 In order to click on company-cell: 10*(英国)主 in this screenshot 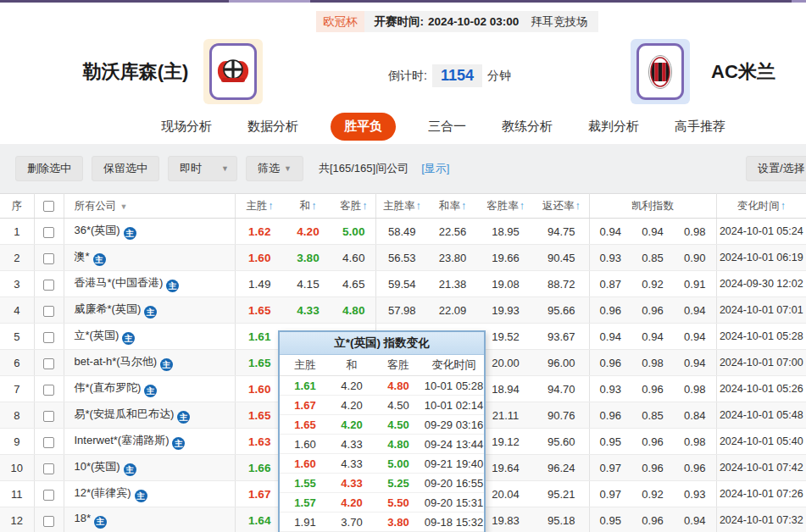, I will do `click(149, 468)`.